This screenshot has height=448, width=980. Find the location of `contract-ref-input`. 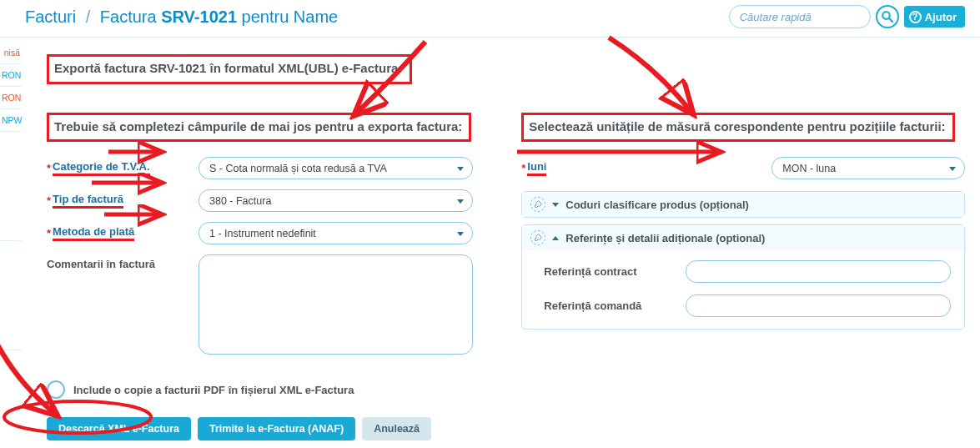

contract-ref-input is located at coordinates (818, 272).